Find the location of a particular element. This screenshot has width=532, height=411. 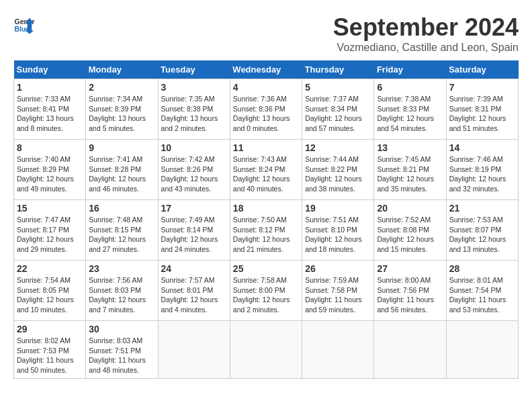

day-number: 10 is located at coordinates (194, 148).